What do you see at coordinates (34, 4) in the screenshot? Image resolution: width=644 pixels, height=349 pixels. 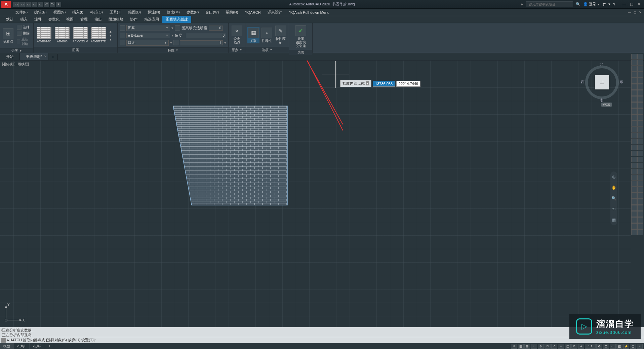 I see `qat-saveas-icon: ▭` at bounding box center [34, 4].